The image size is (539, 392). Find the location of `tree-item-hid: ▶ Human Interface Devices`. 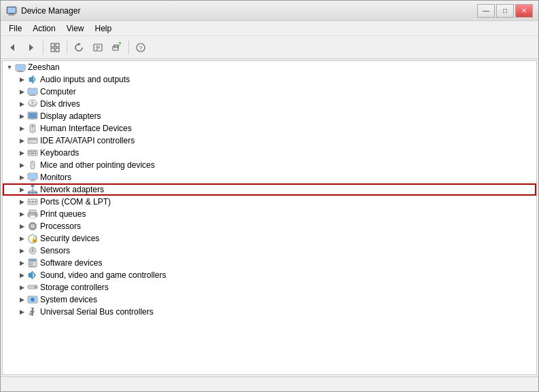

tree-item-hid: ▶ Human Interface Devices is located at coordinates (269, 128).